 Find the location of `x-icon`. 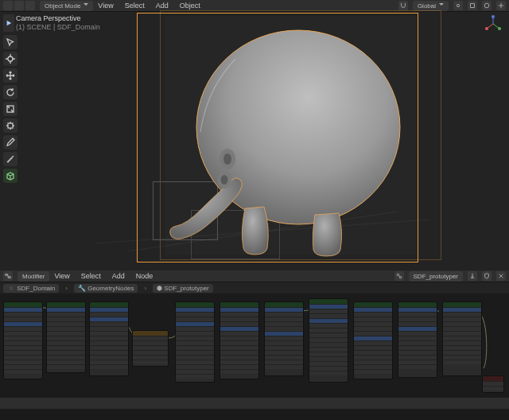

x-icon is located at coordinates (501, 276).